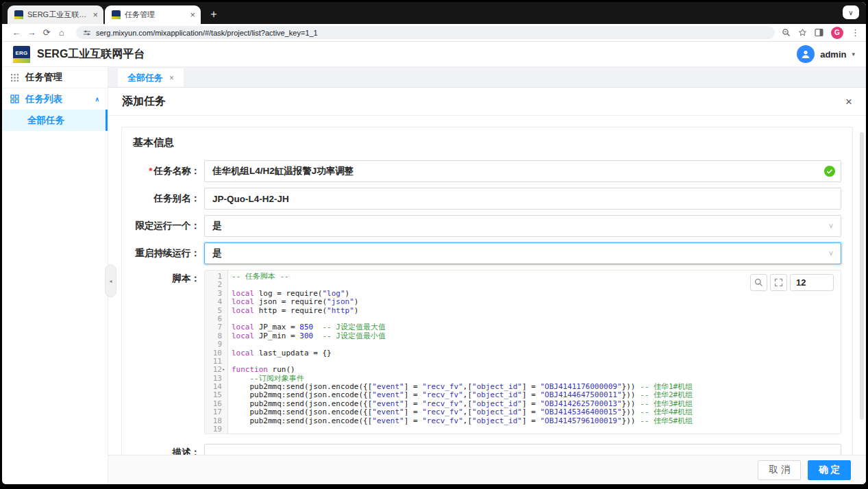 The image size is (868, 489). Describe the element at coordinates (759, 282) in the screenshot. I see `editor-search-button` at that location.